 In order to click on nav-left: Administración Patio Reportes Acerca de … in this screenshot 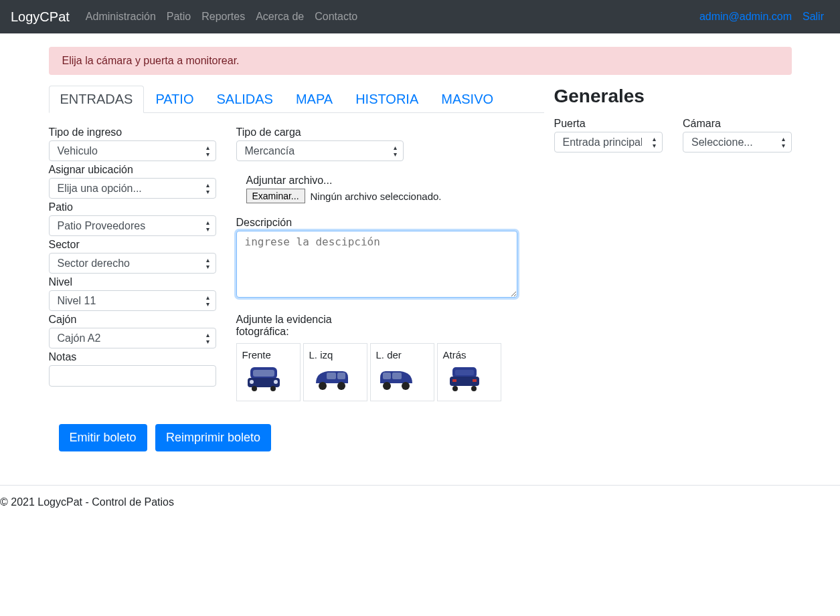, I will do `click(222, 17)`.